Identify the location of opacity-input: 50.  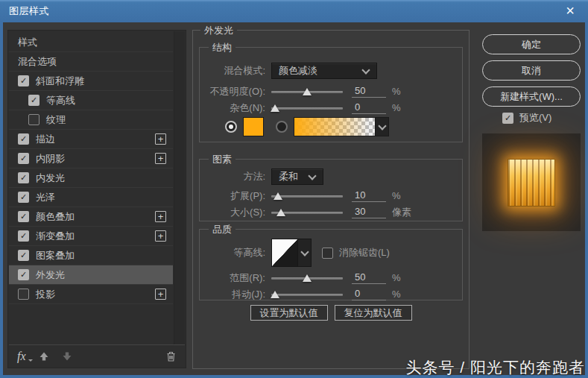
(369, 91).